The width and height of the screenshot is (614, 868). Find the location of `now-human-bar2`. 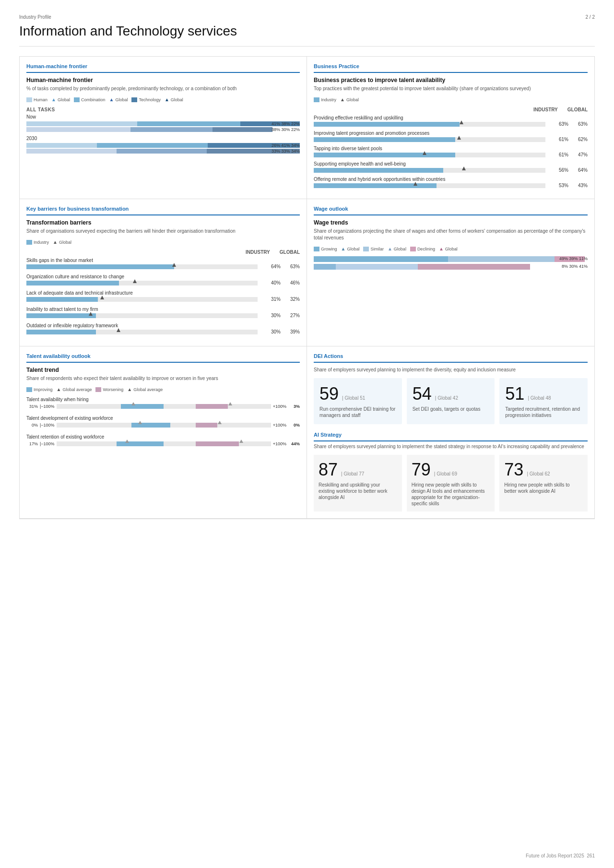

now-human-bar2 is located at coordinates (79, 130).